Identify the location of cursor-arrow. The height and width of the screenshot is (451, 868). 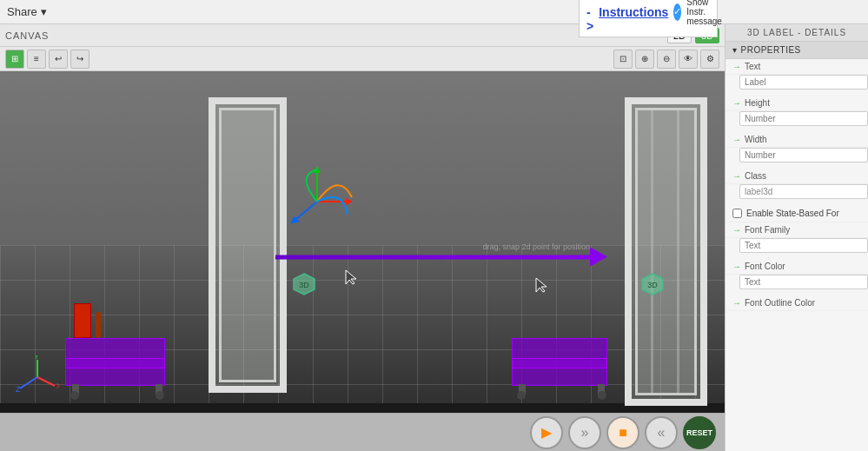
(350, 278).